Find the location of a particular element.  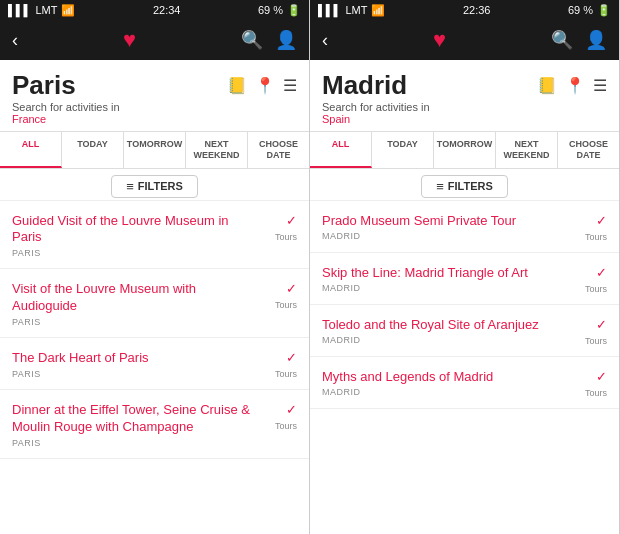

activity-location-madrid-2: MADRID is located at coordinates (444, 340).